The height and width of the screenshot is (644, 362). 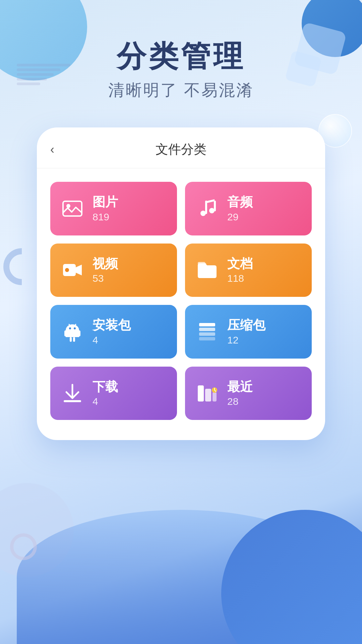 What do you see at coordinates (23, 547) in the screenshot?
I see `bg-decoration-ring` at bounding box center [23, 547].